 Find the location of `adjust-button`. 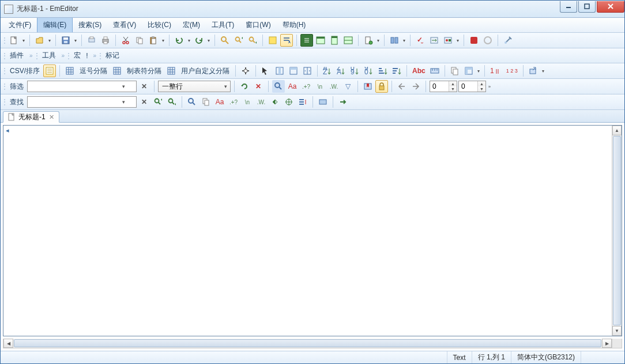

adjust-button is located at coordinates (307, 71).